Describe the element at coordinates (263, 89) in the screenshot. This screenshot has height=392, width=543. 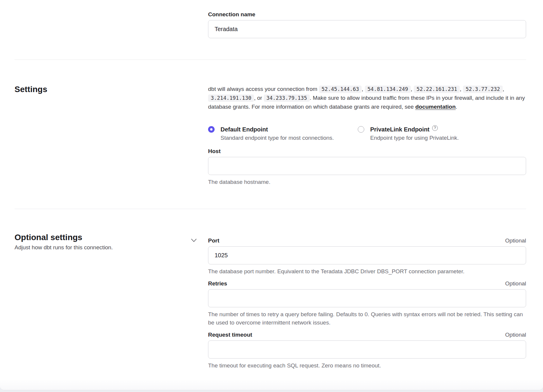
I see `ip-intro-text: dbt will always access your connection f…` at that location.